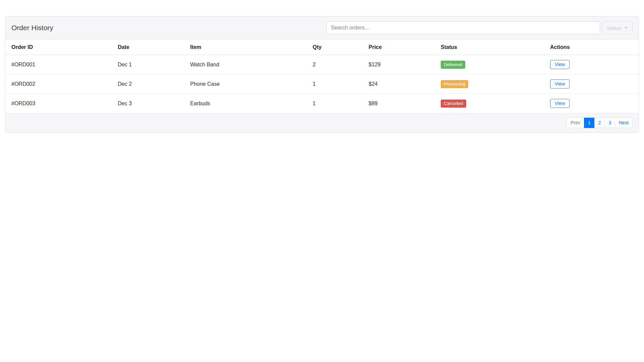 The image size is (644, 362). What do you see at coordinates (148, 84) in the screenshot?
I see `date-cell: Dec 2` at bounding box center [148, 84].